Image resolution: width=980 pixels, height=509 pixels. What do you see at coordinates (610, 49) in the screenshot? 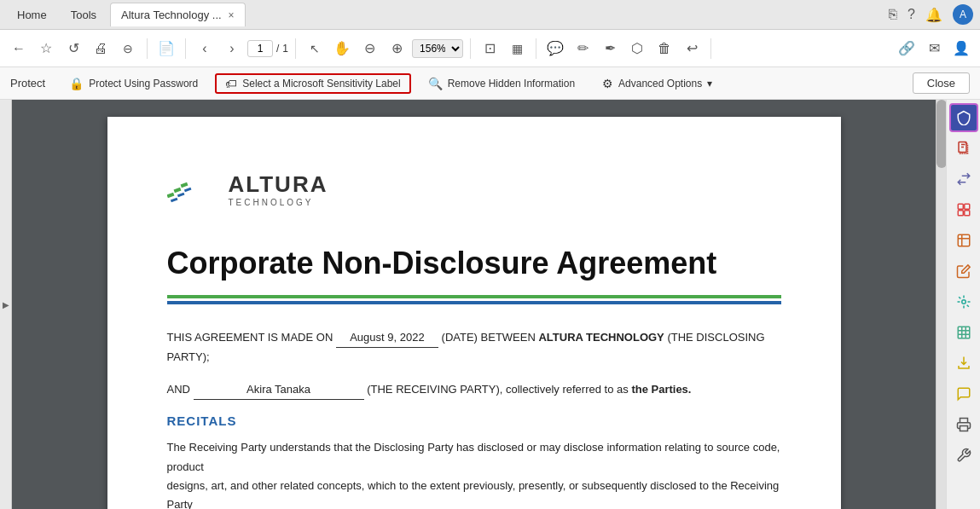
I see `sign-button: ✒` at bounding box center [610, 49].